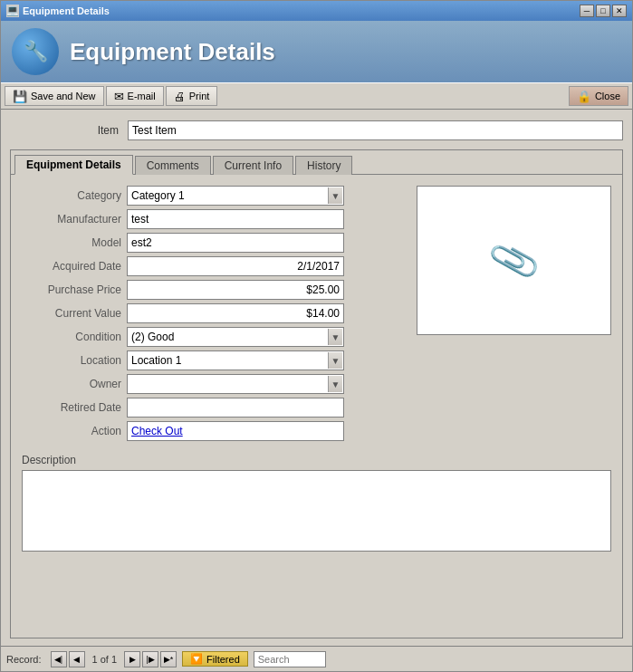 The height and width of the screenshot is (672, 633). I want to click on location-select: Location 1 Location 2 Location 3, so click(235, 360).